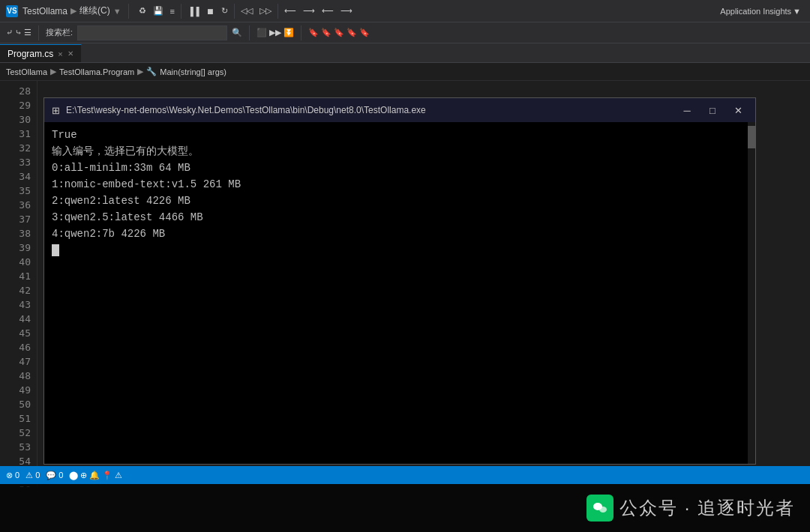  I want to click on pause-btn: ▐▐, so click(194, 11).